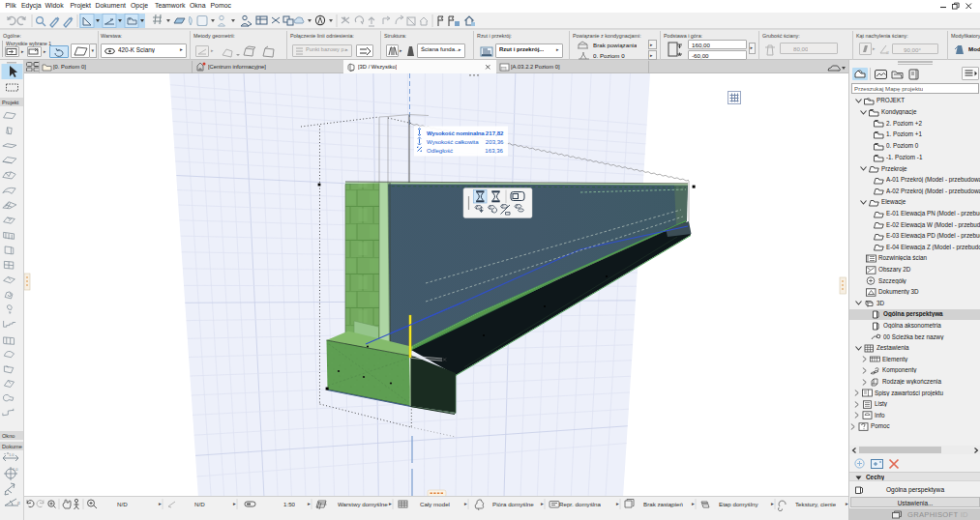 The image size is (980, 520). Describe the element at coordinates (456, 133) in the screenshot. I see `svg-text: Wysokość nominalna` at that location.